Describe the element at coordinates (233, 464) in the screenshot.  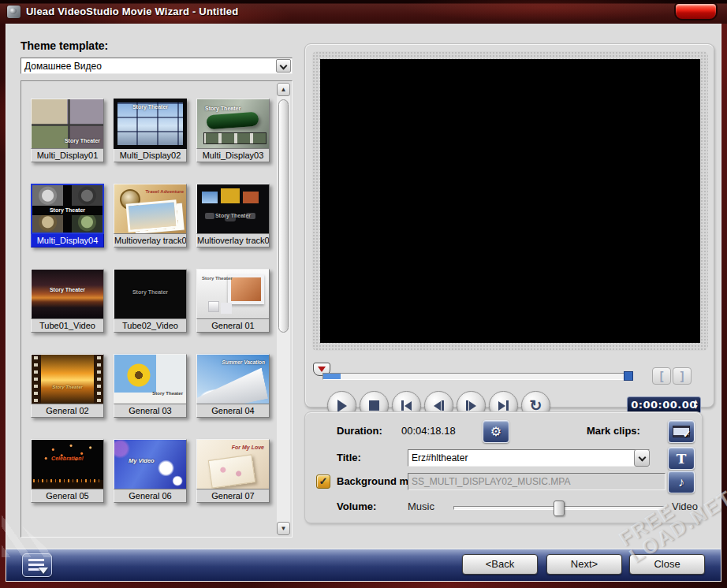
I see `template-image: For My Love` at that location.